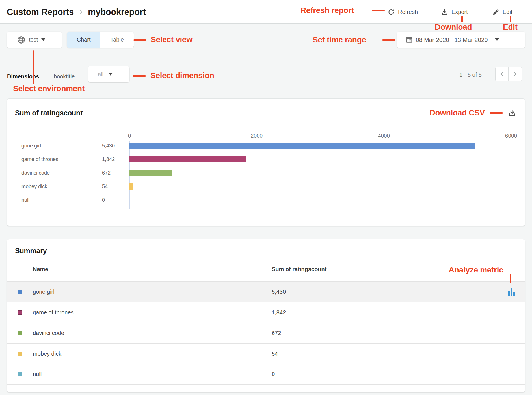 The image size is (532, 395). I want to click on pencil-icon, so click(496, 12).